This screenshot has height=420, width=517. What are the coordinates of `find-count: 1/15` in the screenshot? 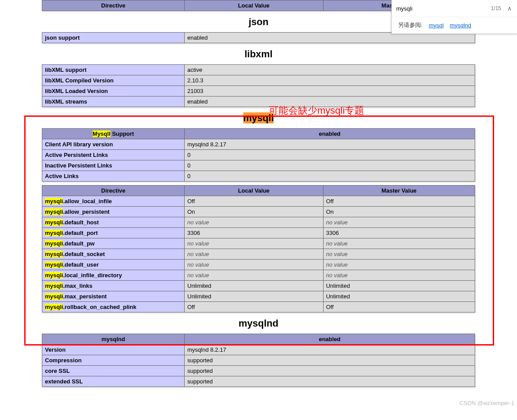 It's located at (496, 8).